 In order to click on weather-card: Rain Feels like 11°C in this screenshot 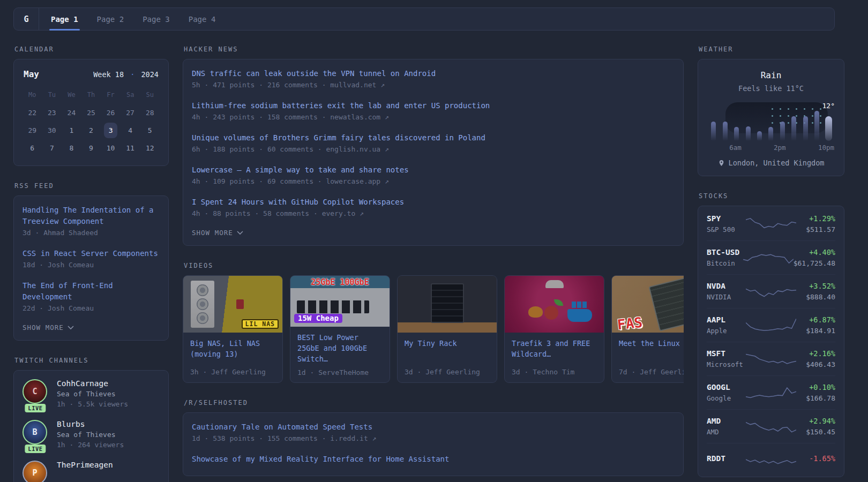, I will do `click(771, 118)`.